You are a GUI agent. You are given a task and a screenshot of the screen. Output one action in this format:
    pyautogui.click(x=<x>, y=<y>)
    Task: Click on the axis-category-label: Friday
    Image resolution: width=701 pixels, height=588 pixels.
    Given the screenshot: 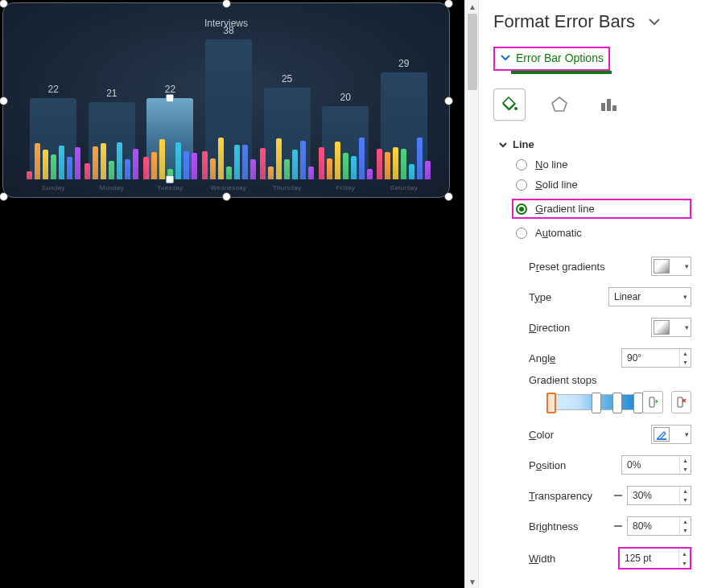 What is the action you would take?
    pyautogui.click(x=346, y=188)
    